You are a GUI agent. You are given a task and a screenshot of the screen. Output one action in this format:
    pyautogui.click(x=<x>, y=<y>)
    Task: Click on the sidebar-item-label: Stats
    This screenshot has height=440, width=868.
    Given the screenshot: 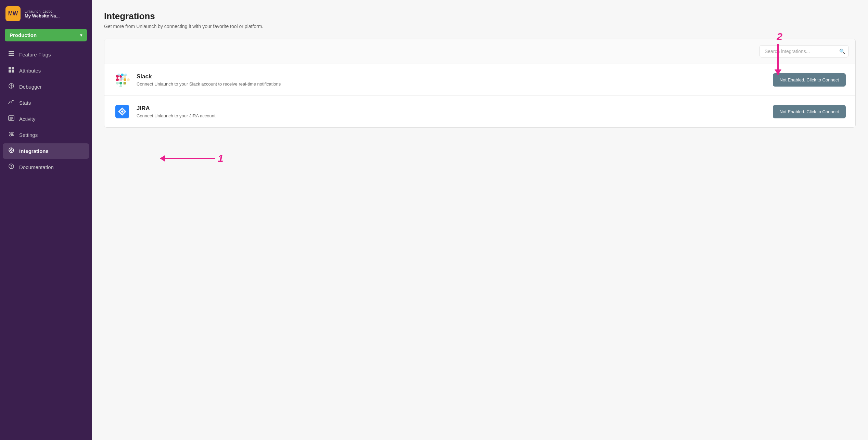 What is the action you would take?
    pyautogui.click(x=25, y=103)
    